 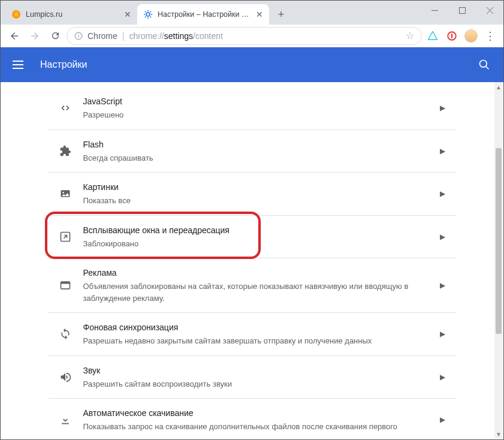 What do you see at coordinates (71, 14) in the screenshot?
I see `browser-tab-lumpics: Lumpics.ru ✕` at bounding box center [71, 14].